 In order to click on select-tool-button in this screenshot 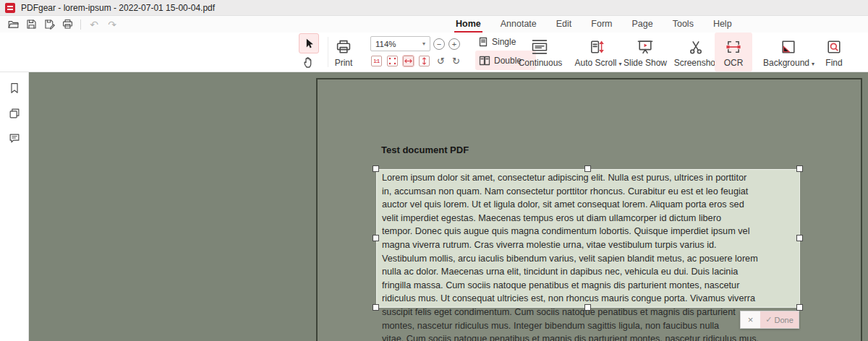, I will do `click(309, 43)`.